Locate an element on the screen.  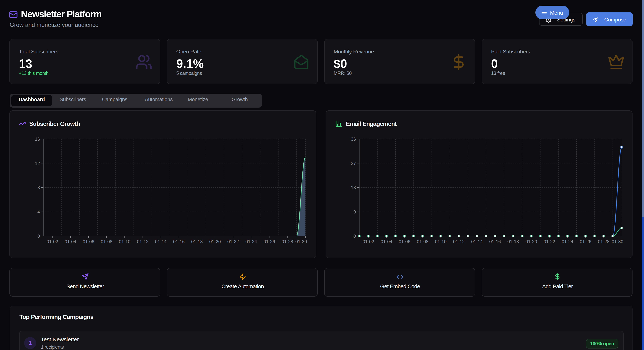
svg-text: 4 is located at coordinates (39, 212).